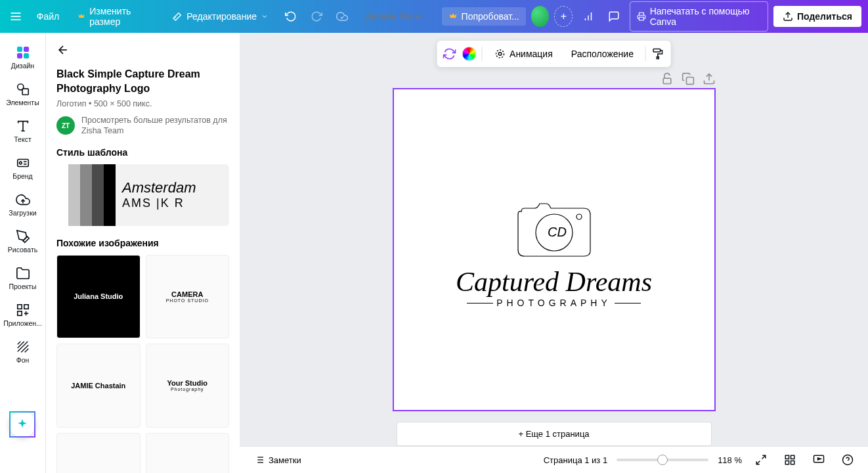 This screenshot has width=868, height=473. What do you see at coordinates (848, 460) in the screenshot?
I see `help-button` at bounding box center [848, 460].